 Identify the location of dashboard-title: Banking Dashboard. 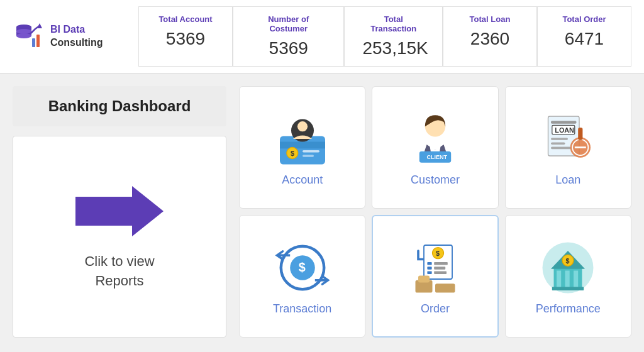
(119, 106).